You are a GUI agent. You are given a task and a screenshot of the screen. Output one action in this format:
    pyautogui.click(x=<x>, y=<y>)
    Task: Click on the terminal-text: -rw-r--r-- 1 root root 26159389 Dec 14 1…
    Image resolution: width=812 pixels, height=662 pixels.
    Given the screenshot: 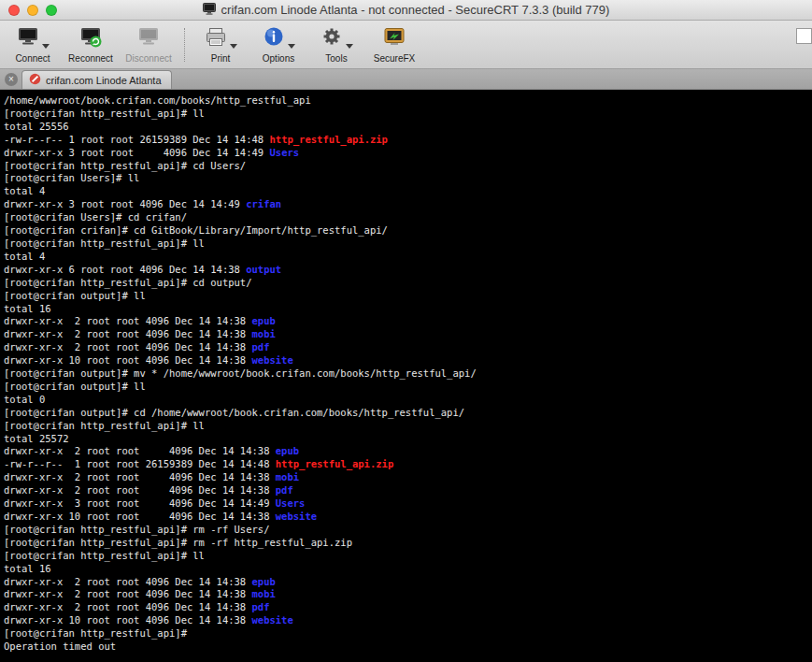 What is the action you would take?
    pyautogui.click(x=140, y=464)
    